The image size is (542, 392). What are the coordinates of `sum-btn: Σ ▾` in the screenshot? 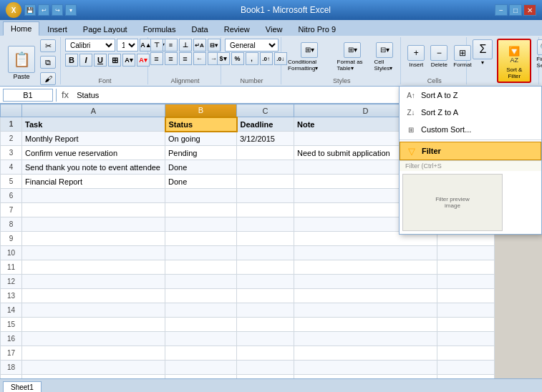 It's located at (483, 53).